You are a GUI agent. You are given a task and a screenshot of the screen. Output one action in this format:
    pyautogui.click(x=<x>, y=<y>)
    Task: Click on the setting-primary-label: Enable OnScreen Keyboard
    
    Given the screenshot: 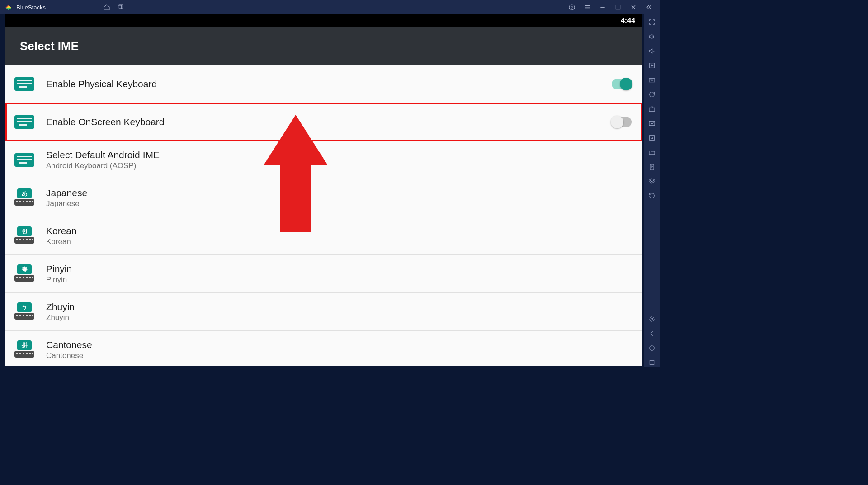 What is the action you would take?
    pyautogui.click(x=329, y=122)
    